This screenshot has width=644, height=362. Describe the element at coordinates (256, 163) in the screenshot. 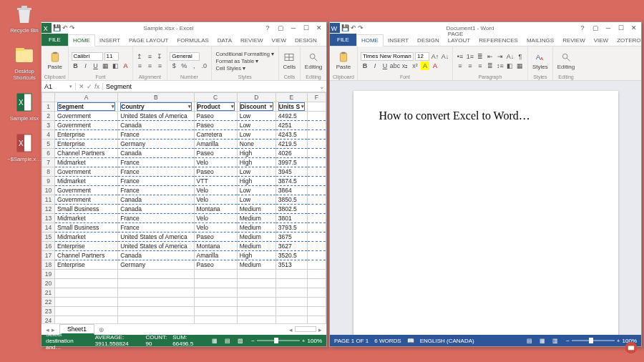

I see `cell: High` at that location.